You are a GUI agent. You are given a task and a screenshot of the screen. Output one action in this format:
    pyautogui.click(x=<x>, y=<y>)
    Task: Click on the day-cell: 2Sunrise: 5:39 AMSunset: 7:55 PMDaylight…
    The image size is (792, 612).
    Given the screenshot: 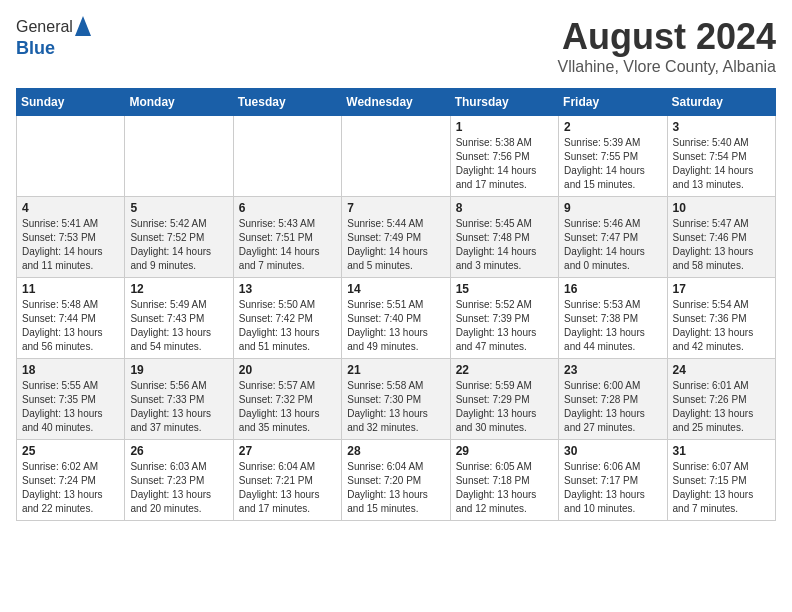 What is the action you would take?
    pyautogui.click(x=613, y=156)
    